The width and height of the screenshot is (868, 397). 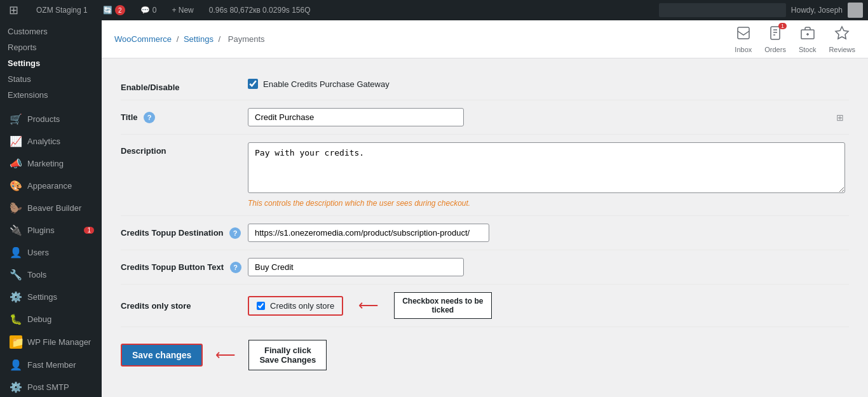 I want to click on sidebar-item-marketing: 📣 Marketing, so click(x=51, y=164).